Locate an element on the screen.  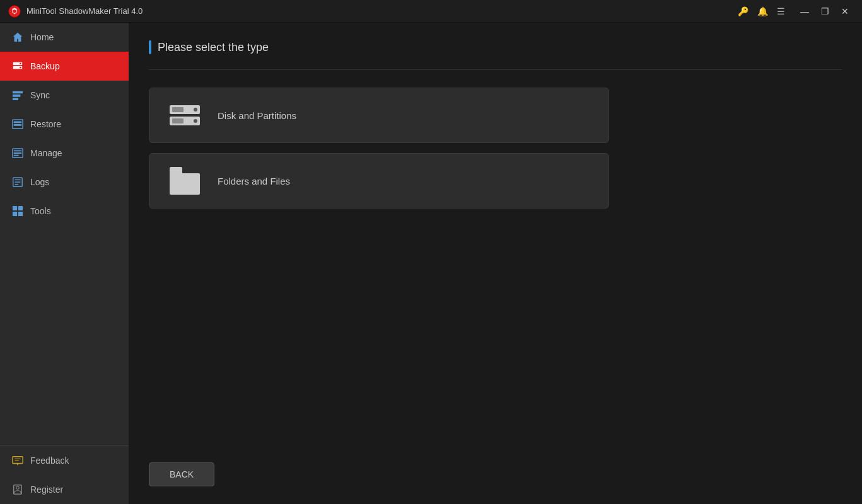
sidebar: Home Backup Sync is located at coordinates (64, 263).